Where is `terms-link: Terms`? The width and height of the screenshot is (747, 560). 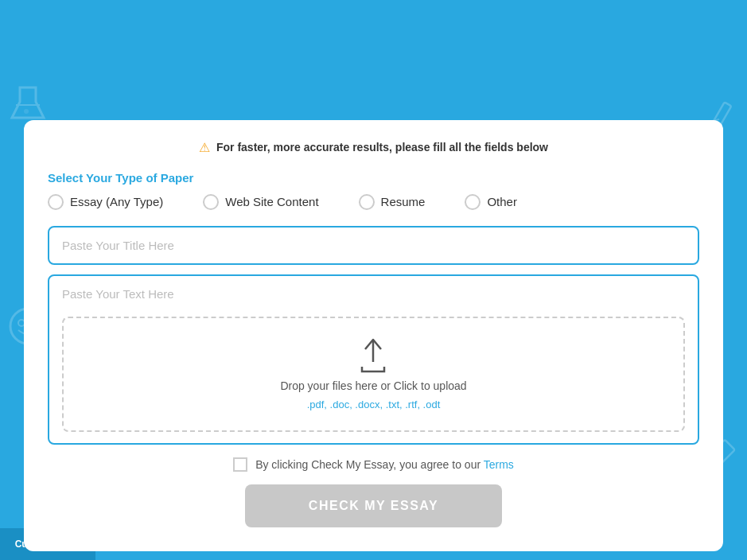
terms-link: Terms is located at coordinates (499, 465).